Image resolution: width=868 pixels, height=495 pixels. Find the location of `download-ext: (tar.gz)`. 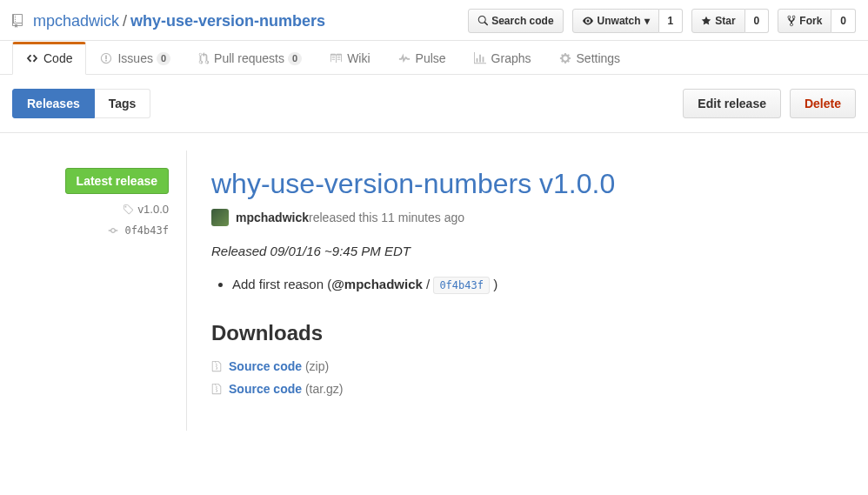

download-ext: (tar.gz) is located at coordinates (322, 389).